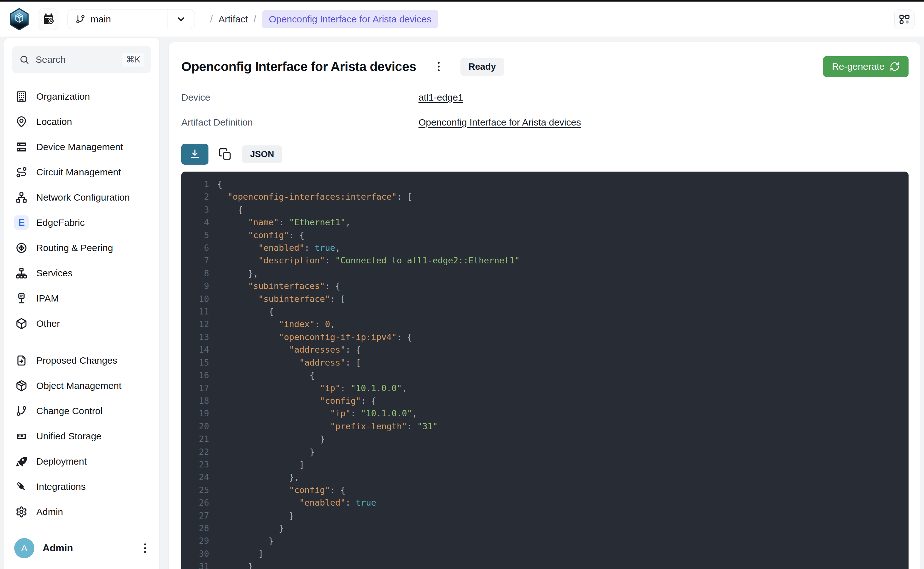  Describe the element at coordinates (238, 273) in the screenshot. I see `line-content: },` at that location.